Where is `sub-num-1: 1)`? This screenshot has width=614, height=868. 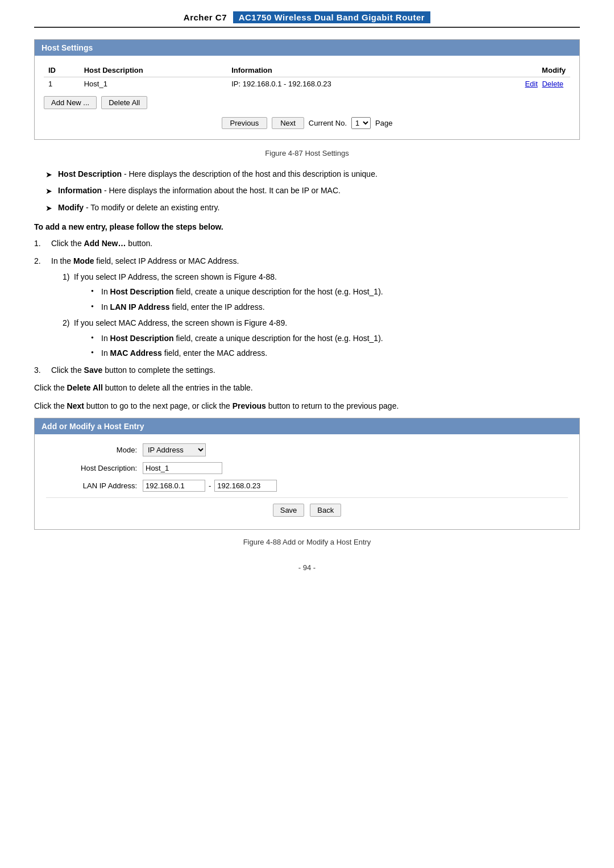
sub-num-1: 1) is located at coordinates (66, 277).